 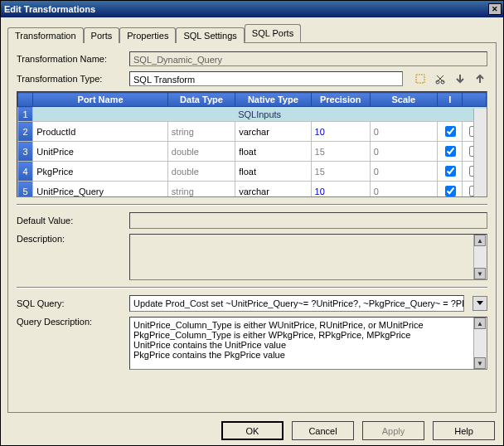 What do you see at coordinates (303, 355) in the screenshot?
I see `qd-line: PkgPrice contains the PkgPrice value` at bounding box center [303, 355].